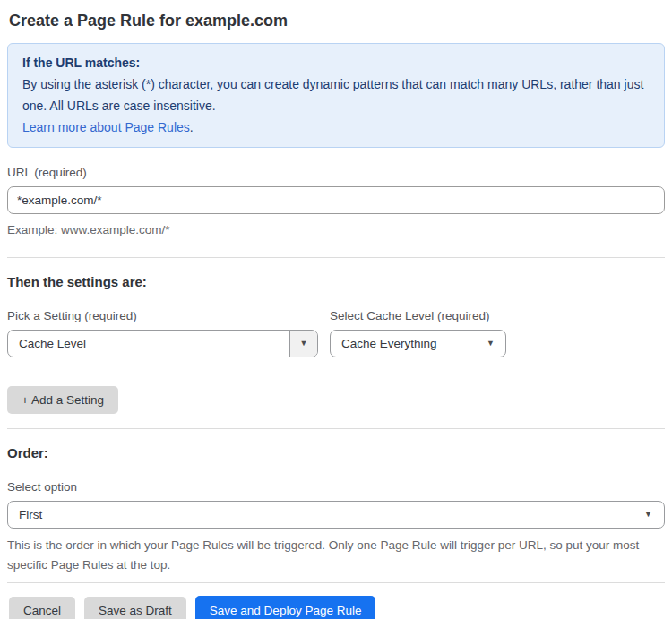  Describe the element at coordinates (192, 127) in the screenshot. I see `link-suffix: .` at that location.